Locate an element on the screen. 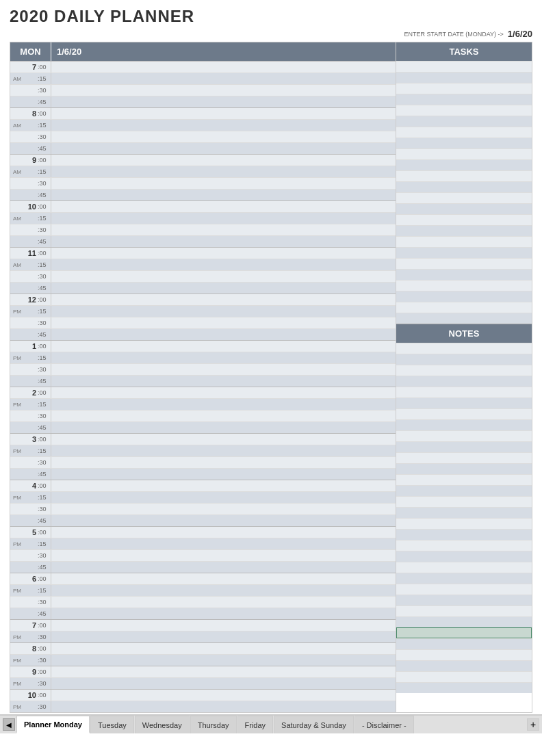 This screenshot has height=756, width=542. tab-saturday--sunday: Saturday & Sunday is located at coordinates (313, 725).